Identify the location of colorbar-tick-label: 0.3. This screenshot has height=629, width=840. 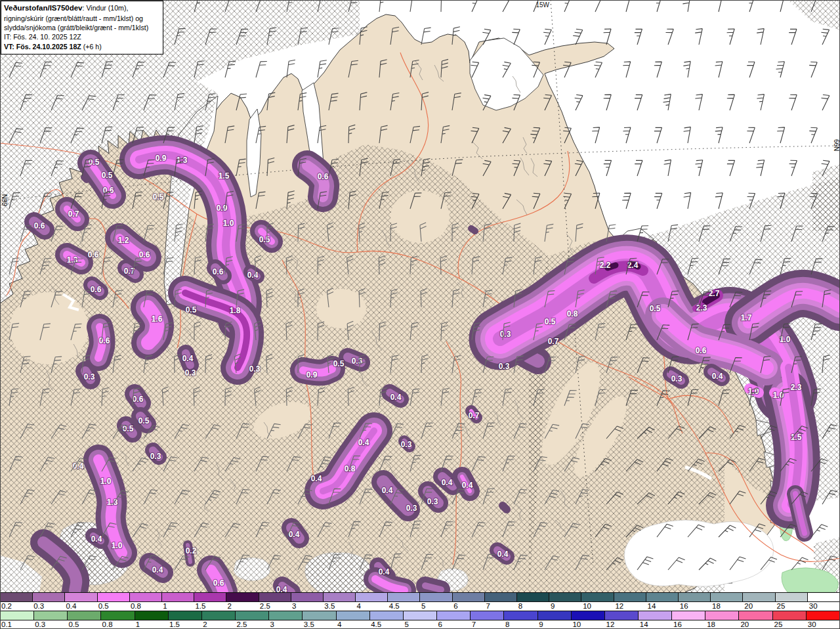
(39, 624).